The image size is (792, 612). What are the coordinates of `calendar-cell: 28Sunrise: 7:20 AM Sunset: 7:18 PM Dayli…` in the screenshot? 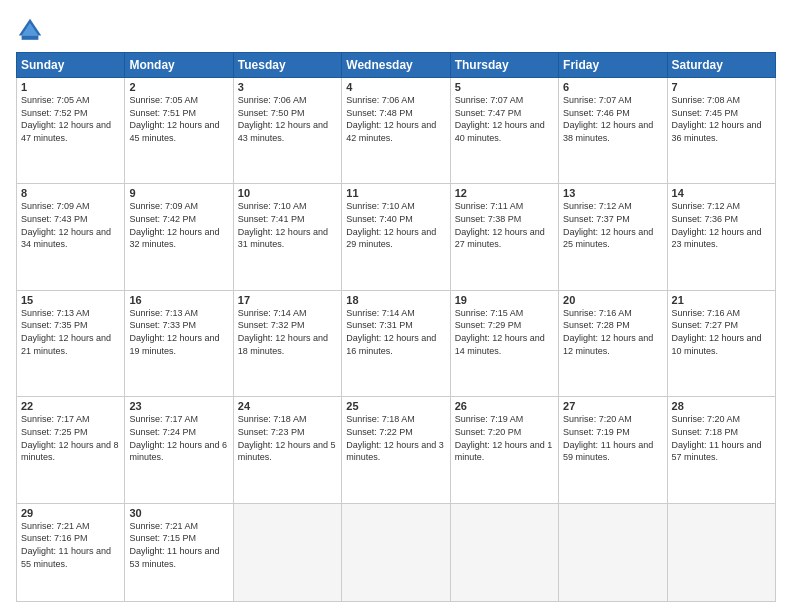 It's located at (721, 450).